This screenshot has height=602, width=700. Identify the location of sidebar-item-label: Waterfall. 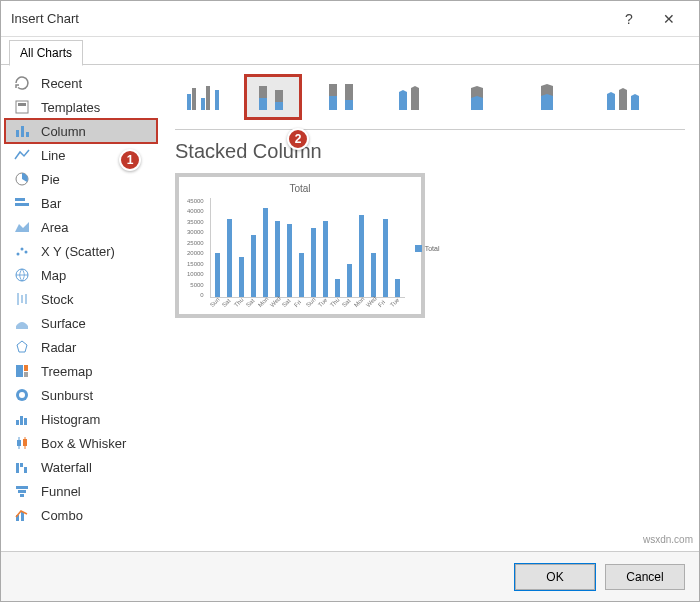
(66, 468).